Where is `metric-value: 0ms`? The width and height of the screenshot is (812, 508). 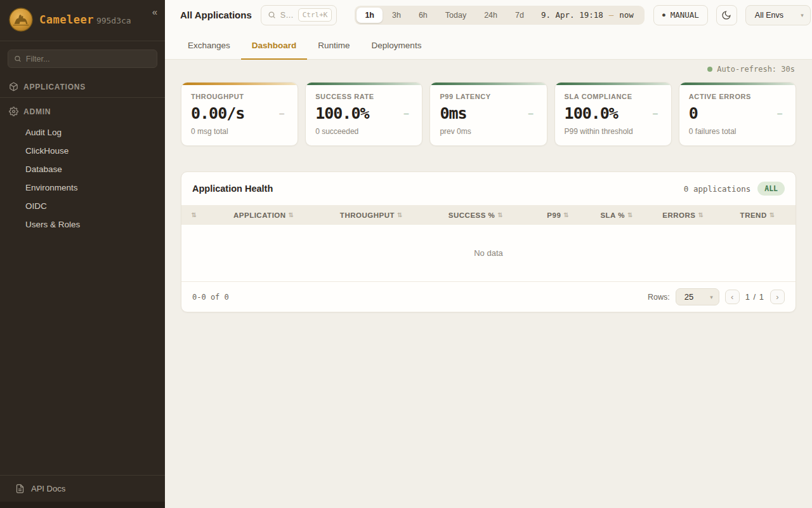 metric-value: 0ms is located at coordinates (453, 113).